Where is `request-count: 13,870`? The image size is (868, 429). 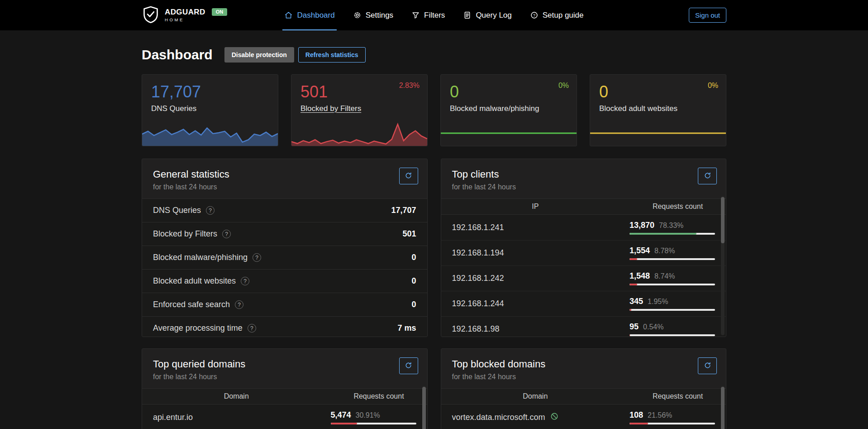
request-count: 13,870 is located at coordinates (642, 226).